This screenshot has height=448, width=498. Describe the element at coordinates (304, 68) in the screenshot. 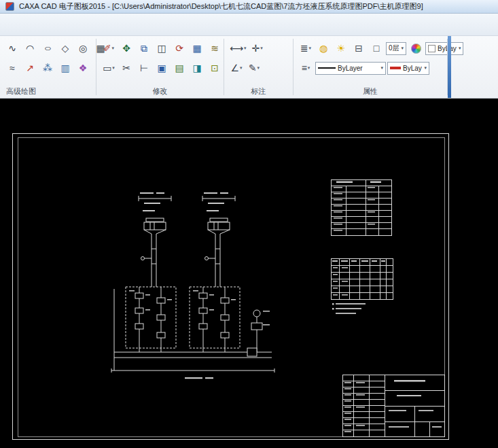

I see `linetype-tool-icon: ≡` at that location.